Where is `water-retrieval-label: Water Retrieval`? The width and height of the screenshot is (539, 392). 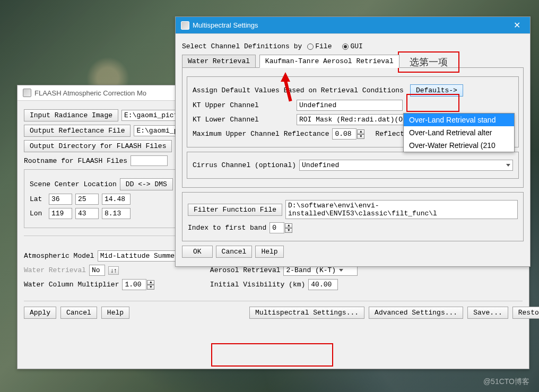 water-retrieval-label: Water Retrieval is located at coordinates (55, 271).